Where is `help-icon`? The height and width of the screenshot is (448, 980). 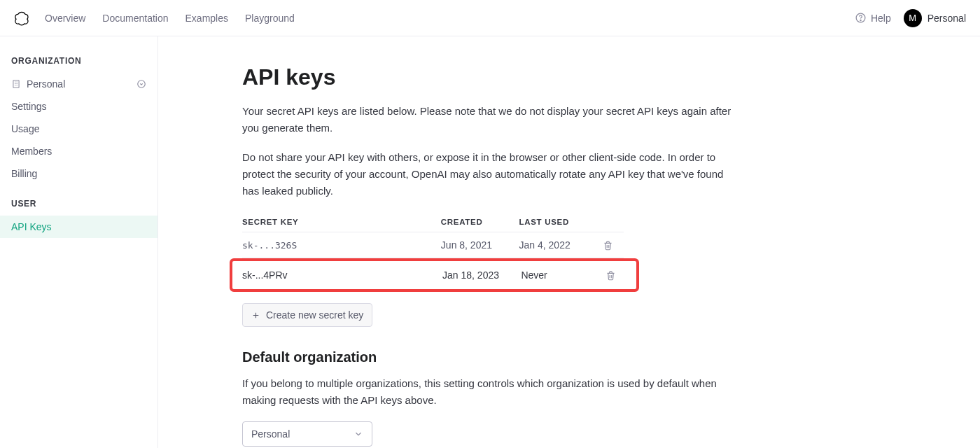
help-icon is located at coordinates (861, 18).